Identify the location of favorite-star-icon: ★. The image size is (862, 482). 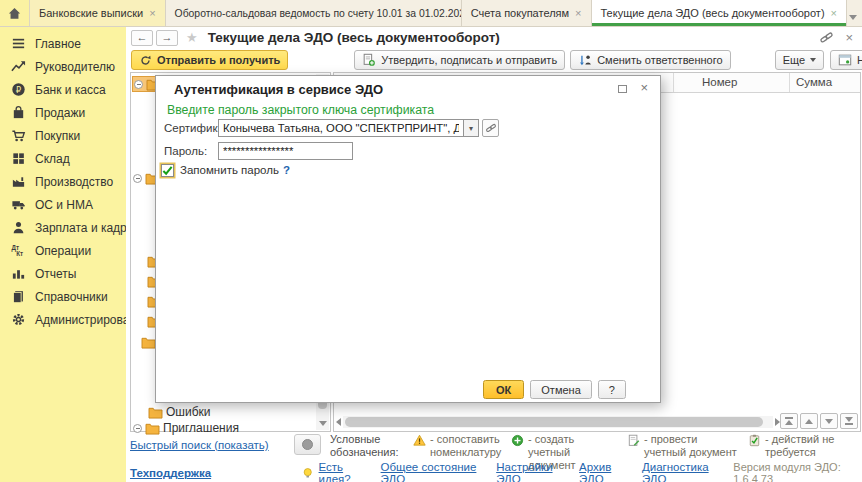
(192, 38).